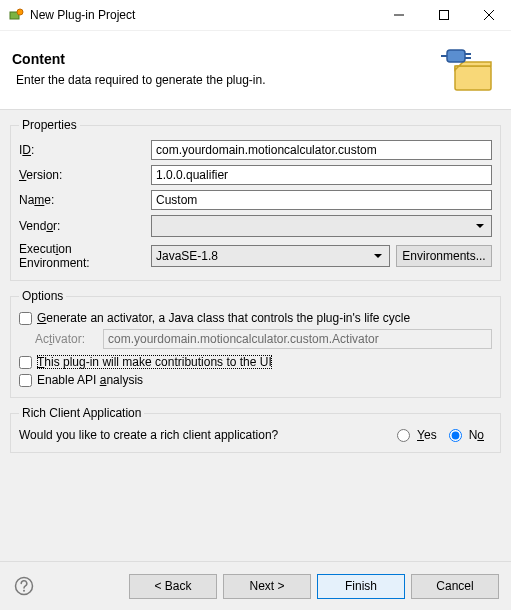  I want to click on execenv-label: Execution Environment:, so click(82, 256).